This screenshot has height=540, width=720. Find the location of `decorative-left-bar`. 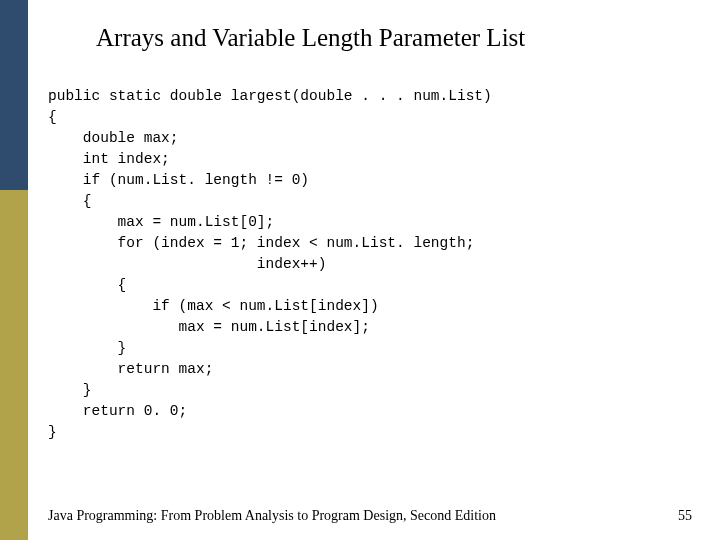

decorative-left-bar is located at coordinates (14, 270).